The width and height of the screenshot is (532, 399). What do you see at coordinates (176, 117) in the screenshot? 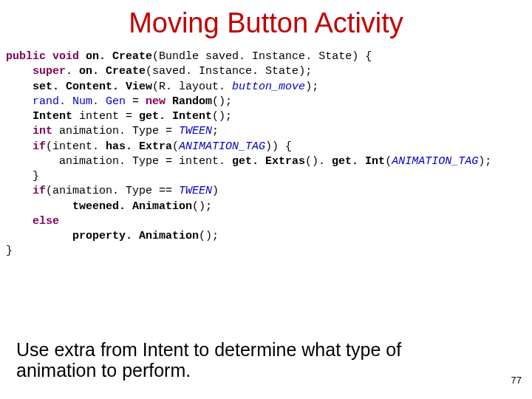
I see `call-getintent: get. Intent` at bounding box center [176, 117].